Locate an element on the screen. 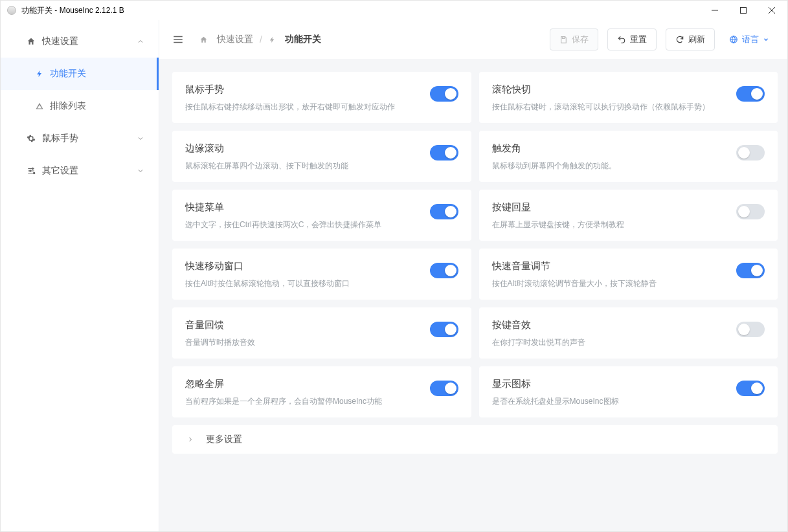 The width and height of the screenshot is (788, 532). setting-title: 触发角 is located at coordinates (608, 149).